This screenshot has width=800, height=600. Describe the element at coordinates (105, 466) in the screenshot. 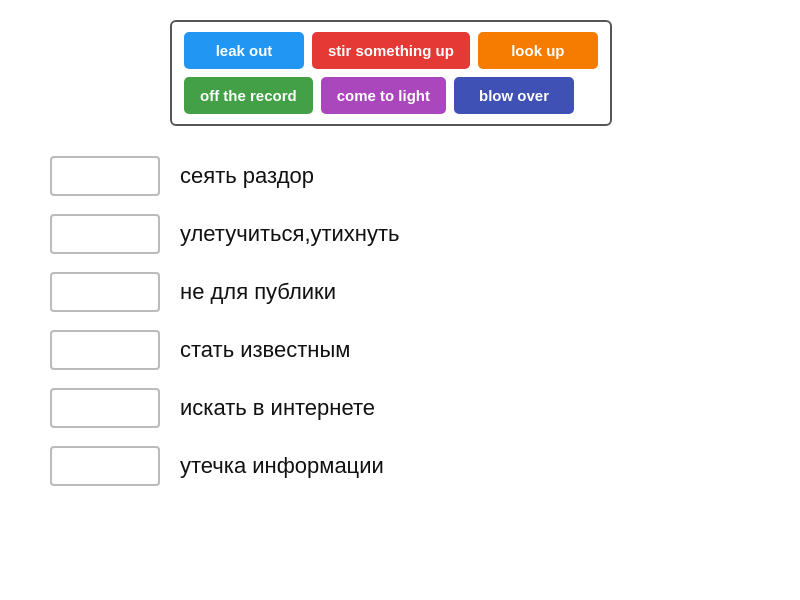

I see `row-6-answer-box` at that location.